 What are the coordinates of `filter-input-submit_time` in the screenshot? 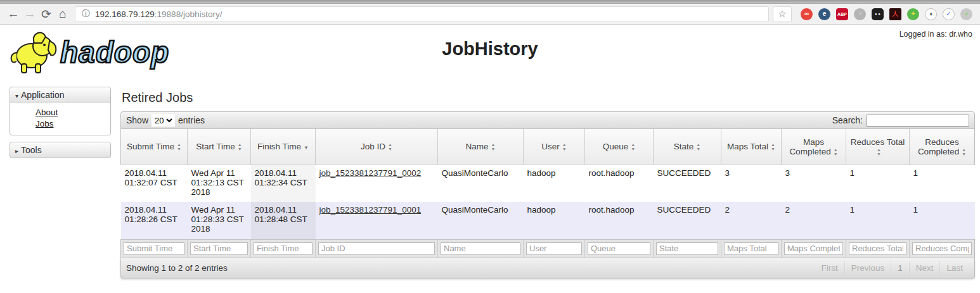 It's located at (154, 249).